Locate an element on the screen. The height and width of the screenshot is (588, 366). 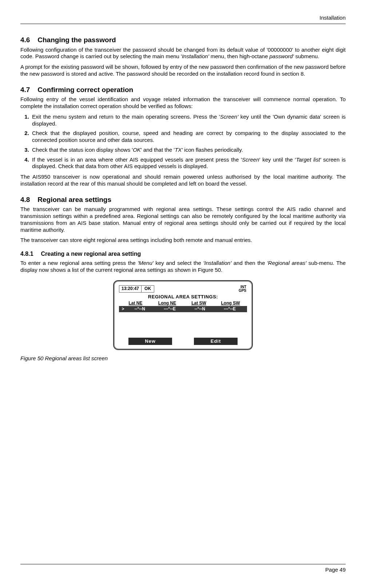
step-2: Check that the displayed position, cours… is located at coordinates (188, 137).